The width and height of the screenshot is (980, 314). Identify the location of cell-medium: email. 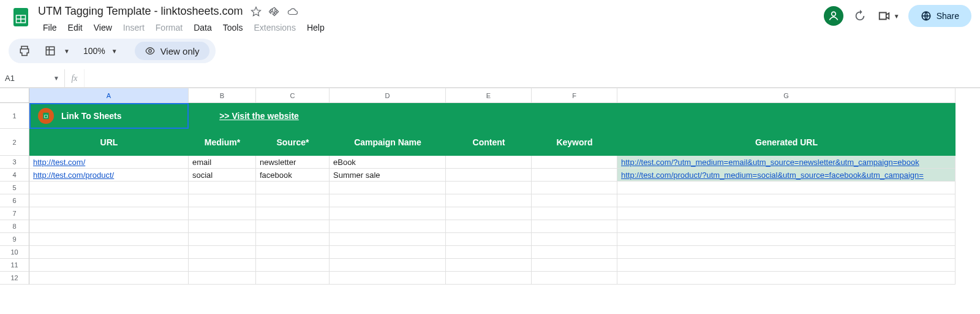
(222, 162).